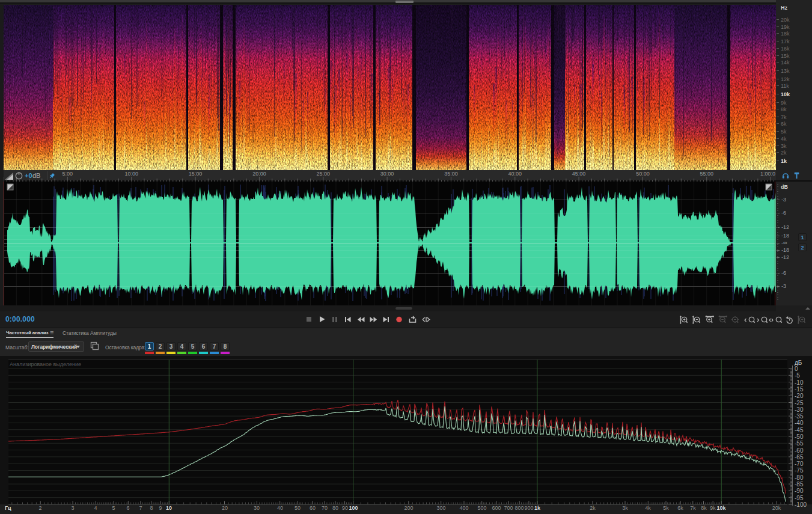  I want to click on svg-text: 10, so click(169, 508).